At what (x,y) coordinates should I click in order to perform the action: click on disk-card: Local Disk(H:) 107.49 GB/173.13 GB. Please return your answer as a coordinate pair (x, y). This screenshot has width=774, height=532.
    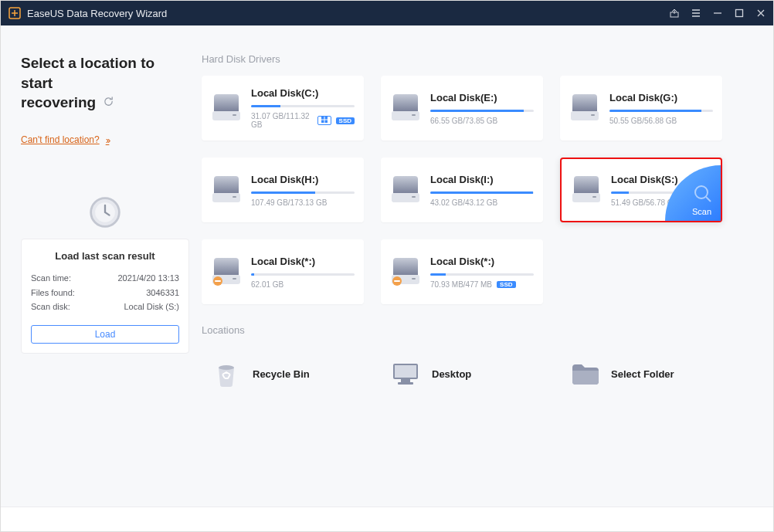
    Looking at the image, I should click on (283, 190).